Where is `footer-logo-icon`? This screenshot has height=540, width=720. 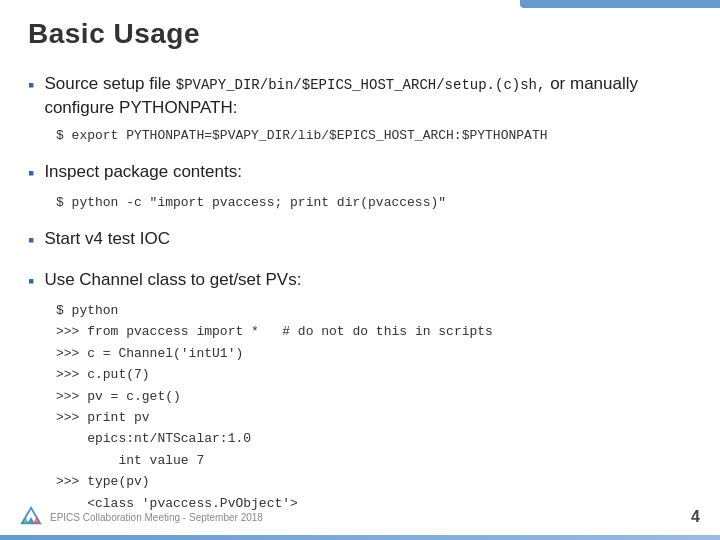 footer-logo-icon is located at coordinates (31, 517).